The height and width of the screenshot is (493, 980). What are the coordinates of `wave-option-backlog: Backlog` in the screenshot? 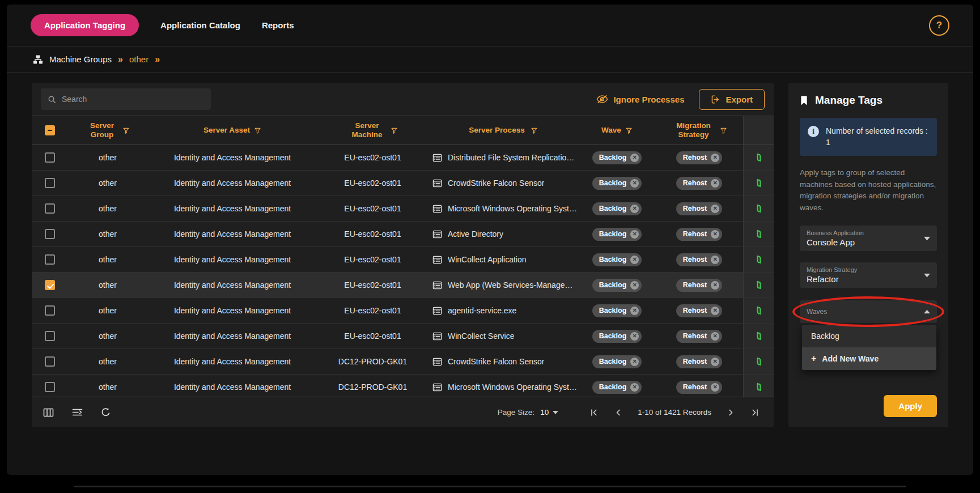 It's located at (869, 336).